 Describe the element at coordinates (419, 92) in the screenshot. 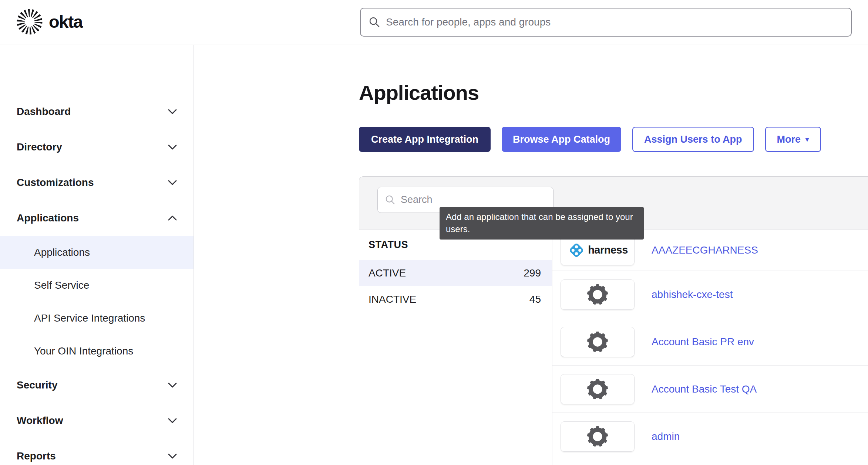

I see `page-title: Applications` at that location.